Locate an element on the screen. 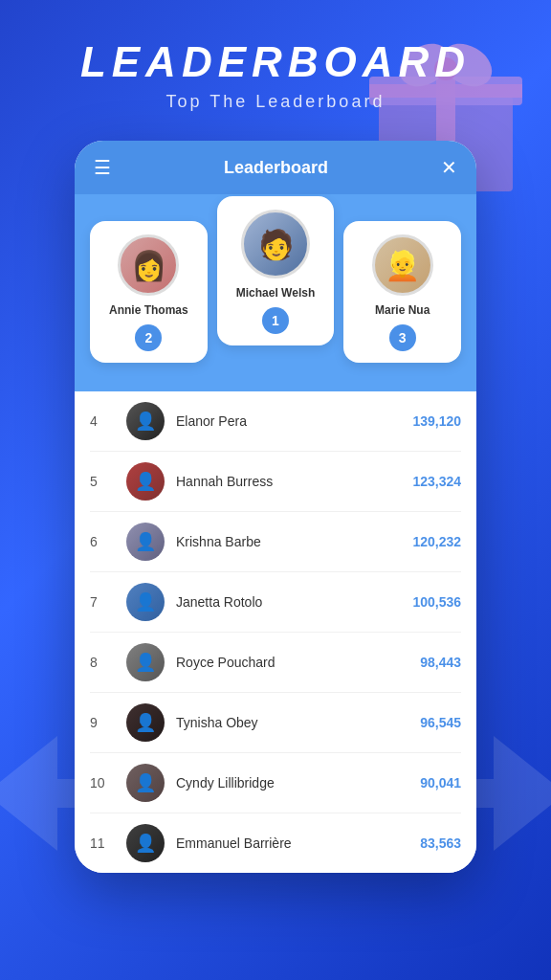  avatar-marie: 👱 is located at coordinates (403, 265).